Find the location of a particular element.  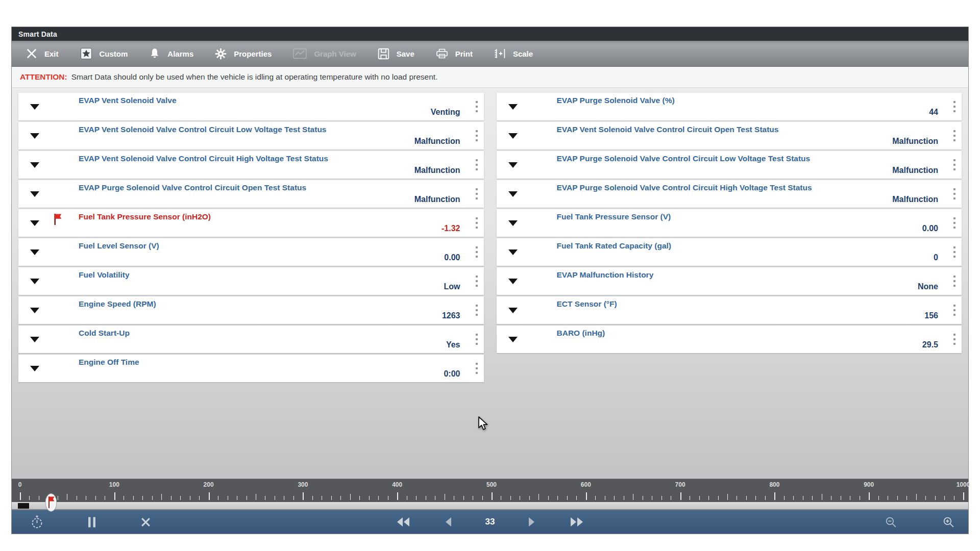

toolbar-button-custom: Custom is located at coordinates (104, 54).